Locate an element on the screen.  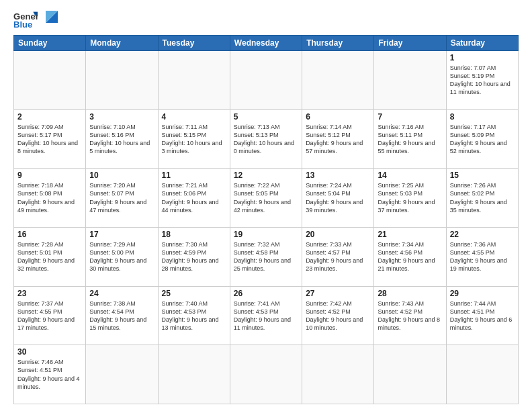
day-number: 10 is located at coordinates (122, 175).